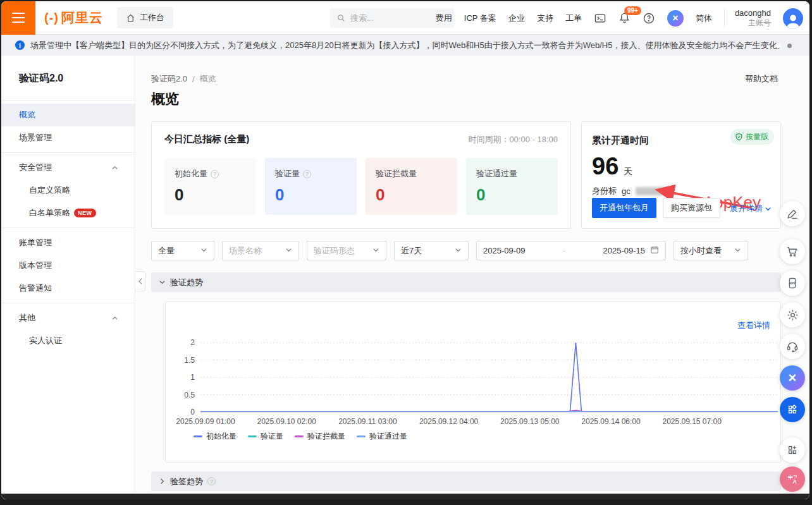 Image resolution: width=812 pixels, height=505 pixels. Describe the element at coordinates (760, 23) in the screenshot. I see `user-role: 主账号` at that location.